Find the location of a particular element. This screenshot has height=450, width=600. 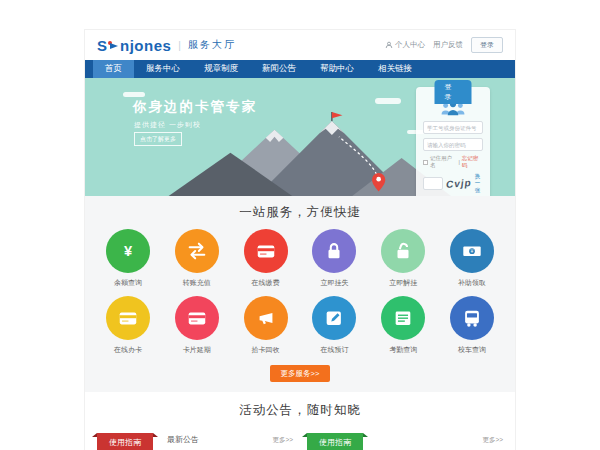

lock-icon is located at coordinates (334, 251).